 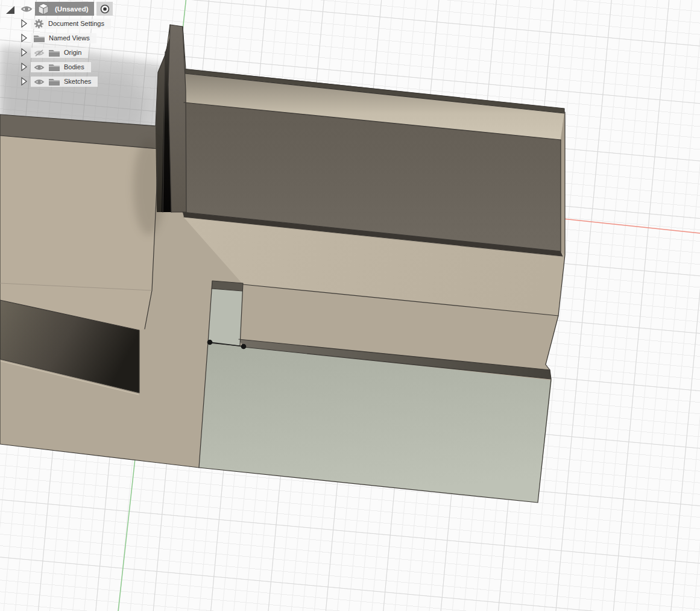 What do you see at coordinates (43, 9) in the screenshot?
I see `component-cube-icon` at bounding box center [43, 9].